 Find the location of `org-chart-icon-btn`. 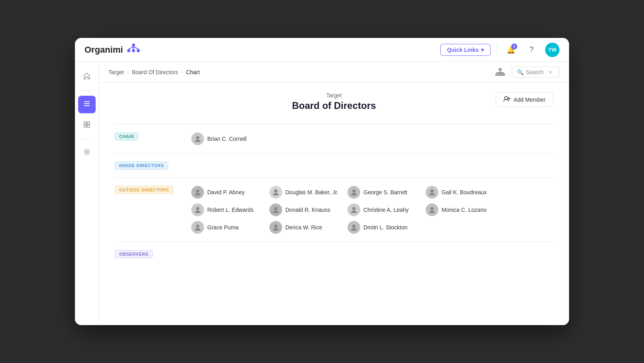

org-chart-icon-btn is located at coordinates (500, 72).